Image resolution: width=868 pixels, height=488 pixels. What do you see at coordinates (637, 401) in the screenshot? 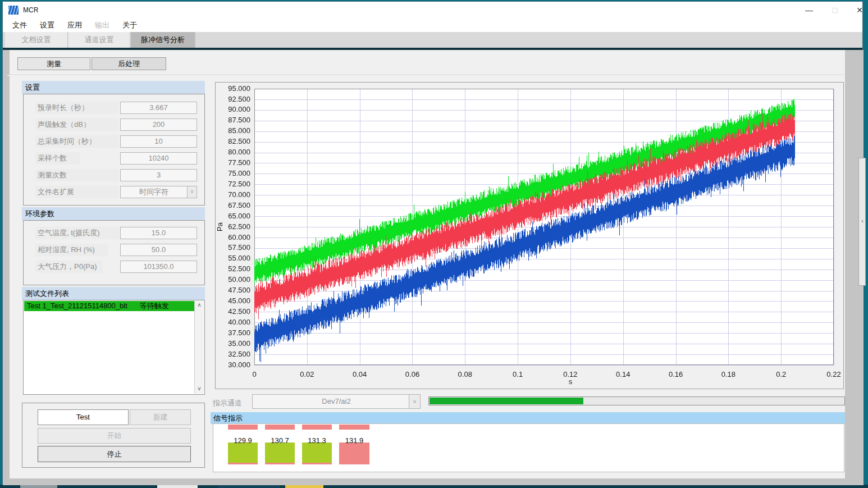
I see `acquisition-progress-bar` at bounding box center [637, 401].